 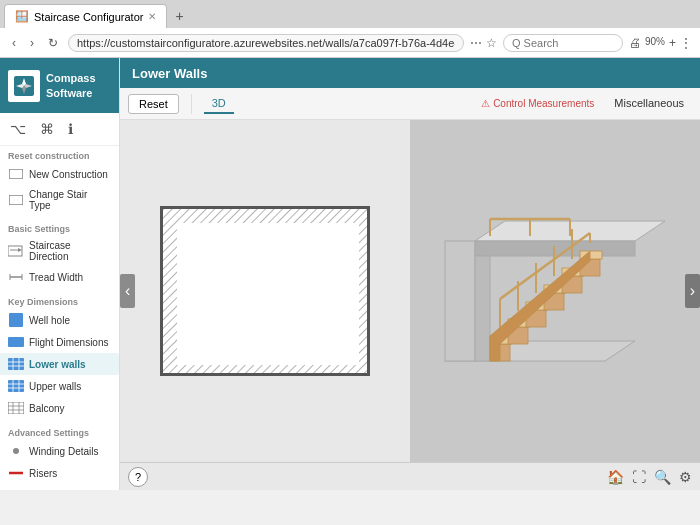 What do you see at coordinates (22, 16) in the screenshot?
I see `tab-icon: 🪟` at bounding box center [22, 16].